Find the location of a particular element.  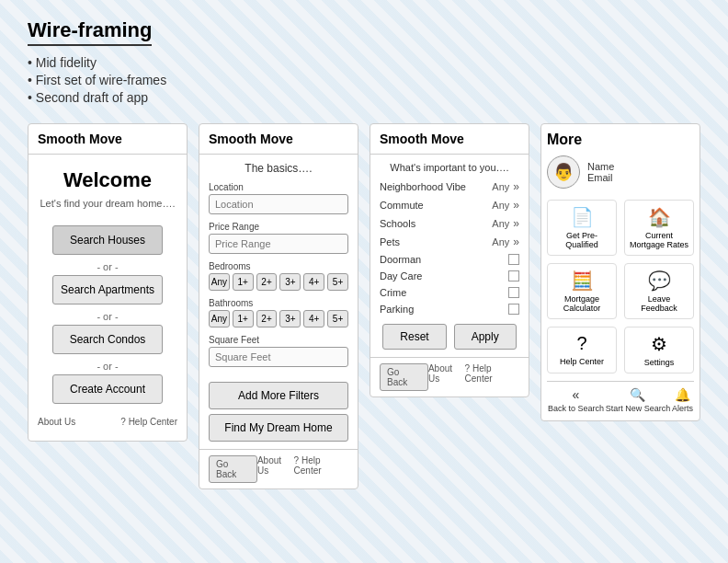

filter-right-commute: Any » is located at coordinates (506, 205).